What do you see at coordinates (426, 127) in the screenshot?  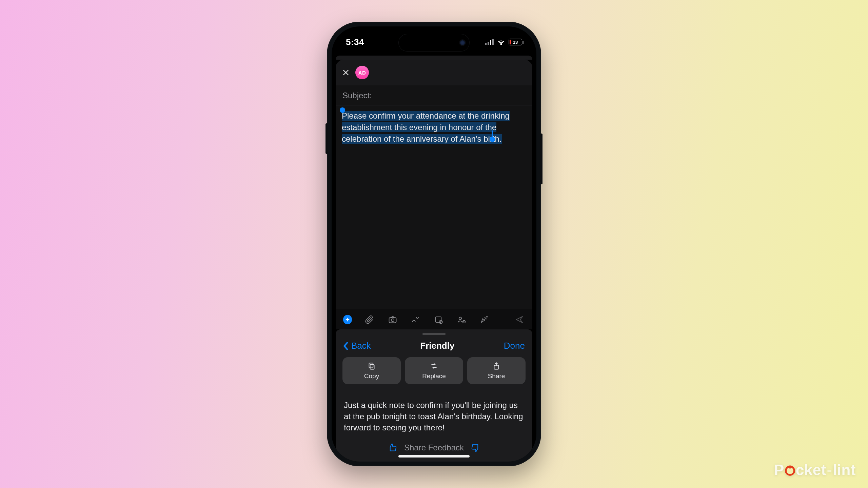 I see `selected-text: Please confirm your attendance at the dr…` at bounding box center [426, 127].